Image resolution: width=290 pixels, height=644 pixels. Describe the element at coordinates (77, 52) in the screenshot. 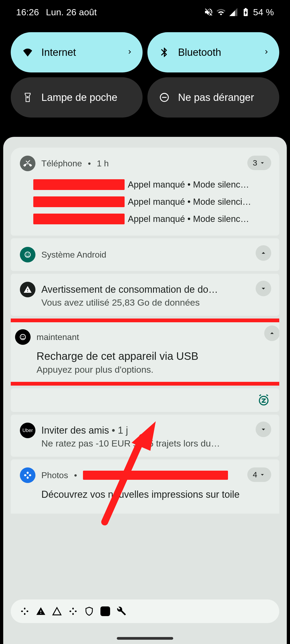

I see `qs-internet: Internet` at that location.